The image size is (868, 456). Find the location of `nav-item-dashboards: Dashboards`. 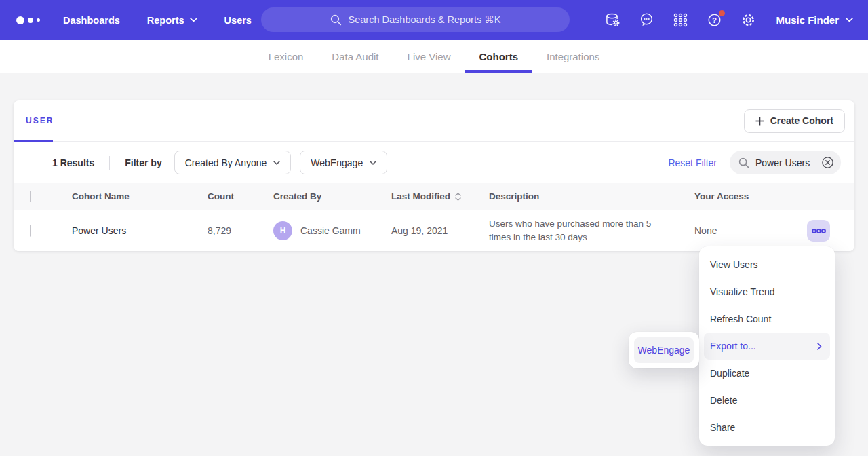

nav-item-dashboards: Dashboards is located at coordinates (92, 20).